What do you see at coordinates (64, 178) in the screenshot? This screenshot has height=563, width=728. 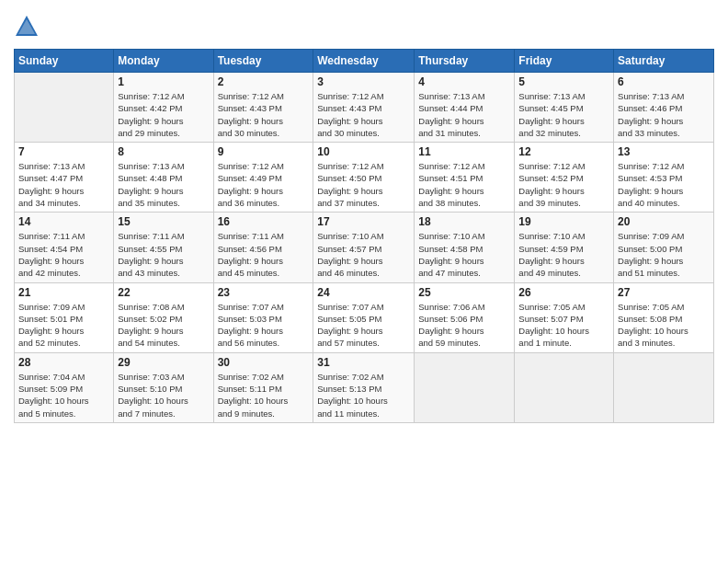 I see `calendar-cell: 7Sunrise: 7:13 AM Sunset: 4:47 PM Daylig…` at bounding box center [64, 178].